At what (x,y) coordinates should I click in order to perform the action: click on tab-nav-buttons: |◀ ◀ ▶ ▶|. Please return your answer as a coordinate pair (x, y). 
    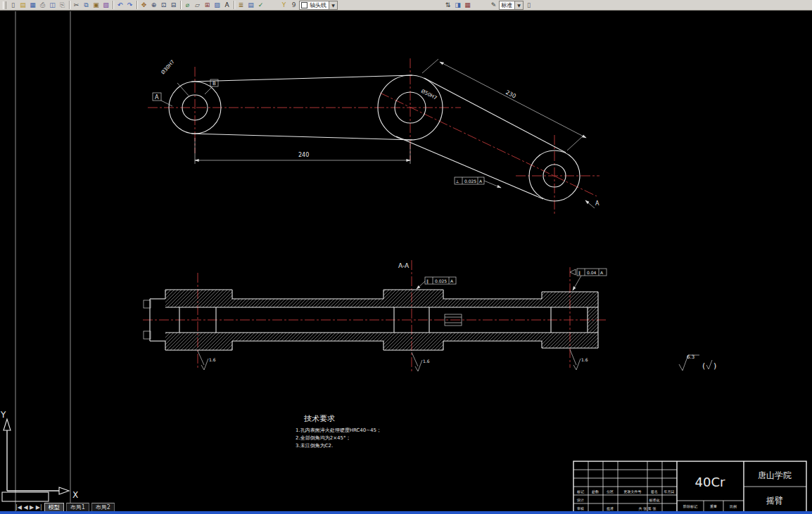
    Looking at the image, I should click on (29, 508).